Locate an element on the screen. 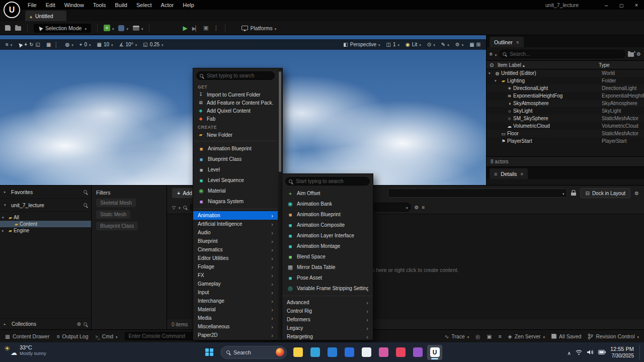 The height and width of the screenshot is (362, 644). filter-pill: Skeletal Mesh is located at coordinates (116, 203).